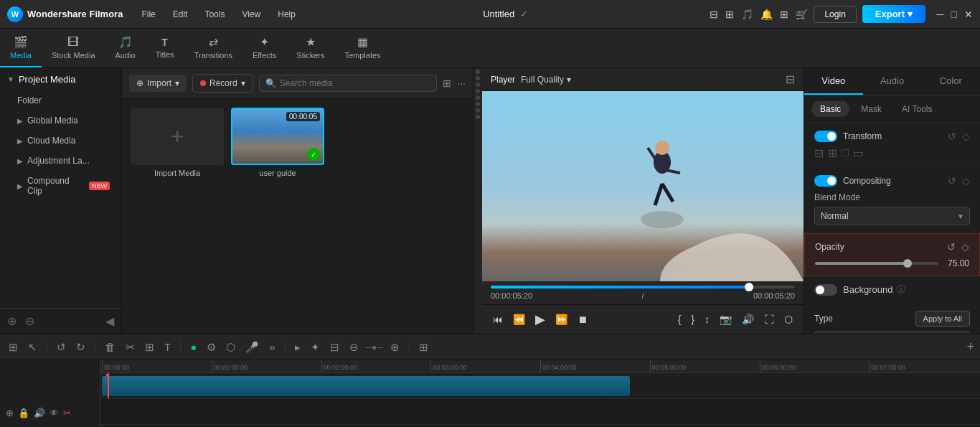 This screenshot has width=980, height=427. Describe the element at coordinates (39, 413) in the screenshot. I see `audio-track-icon: 🔊` at that location.